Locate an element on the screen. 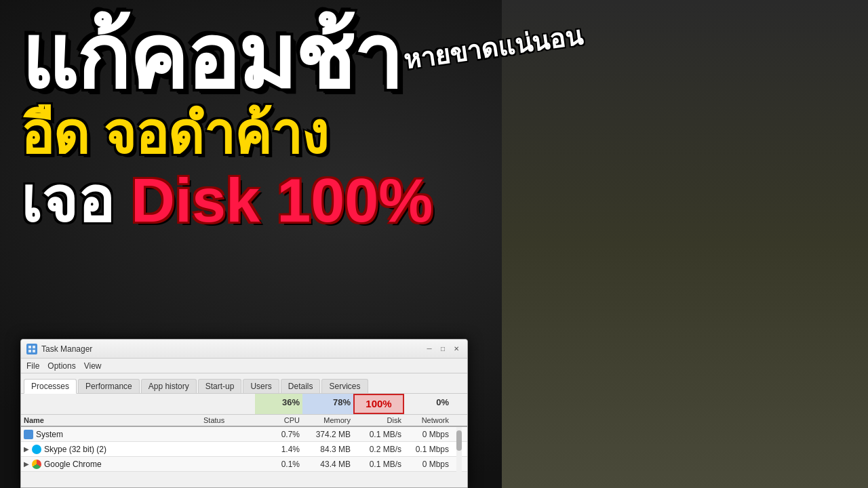 The image size is (868, 488). system-icon is located at coordinates (28, 434).